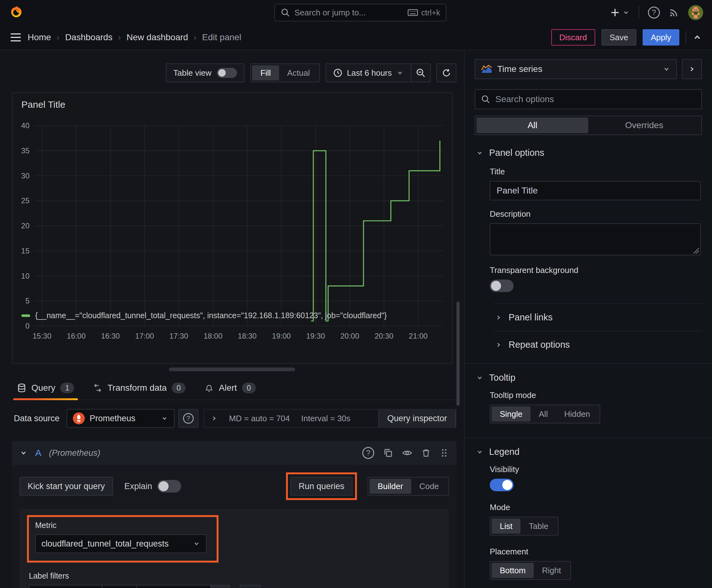 This screenshot has height=588, width=712. Describe the element at coordinates (66, 587) in the screenshot. I see `select-label-dropdown: Select label` at that location.